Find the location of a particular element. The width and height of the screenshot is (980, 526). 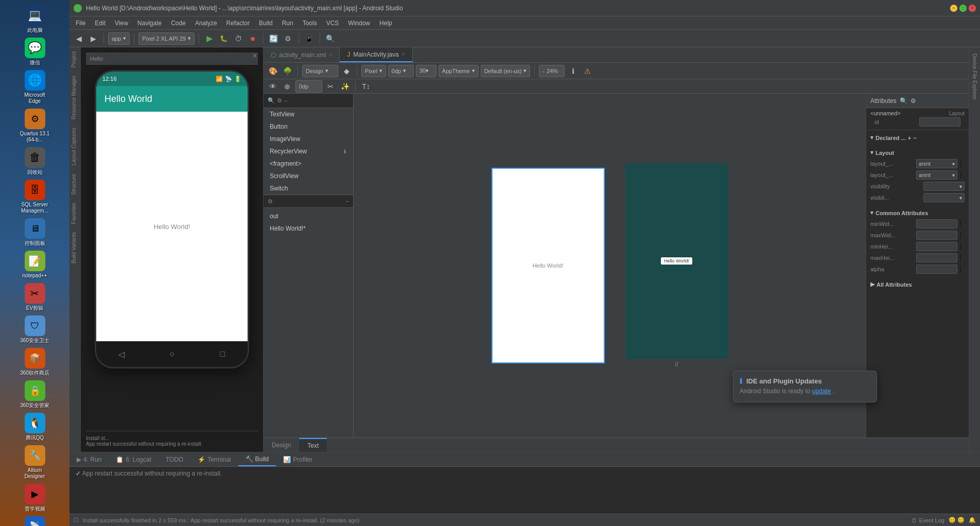

minheight-input is located at coordinates (937, 247).